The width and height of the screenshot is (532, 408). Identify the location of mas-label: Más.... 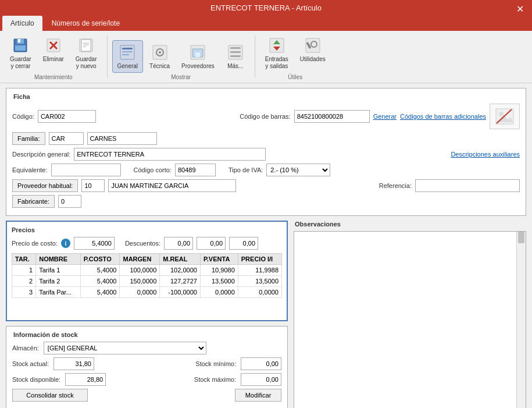
(235, 66).